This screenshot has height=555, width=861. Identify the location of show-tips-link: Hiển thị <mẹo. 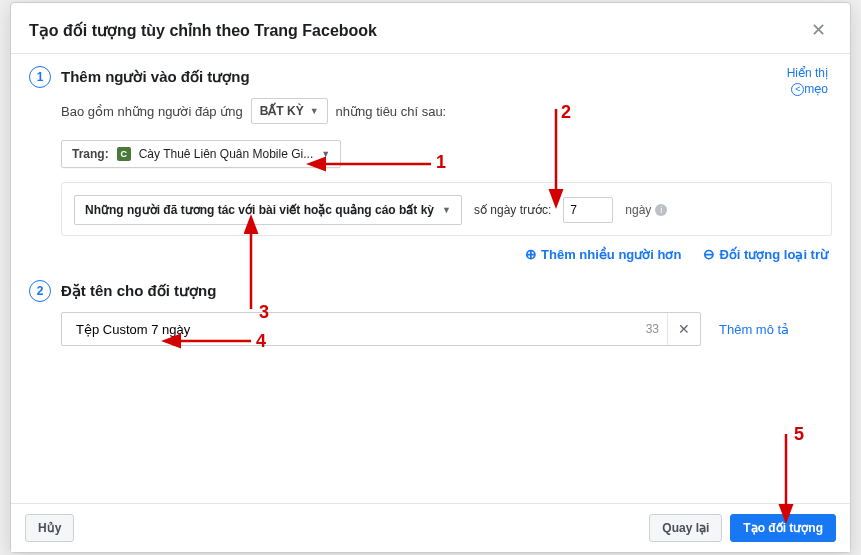
(808, 82).